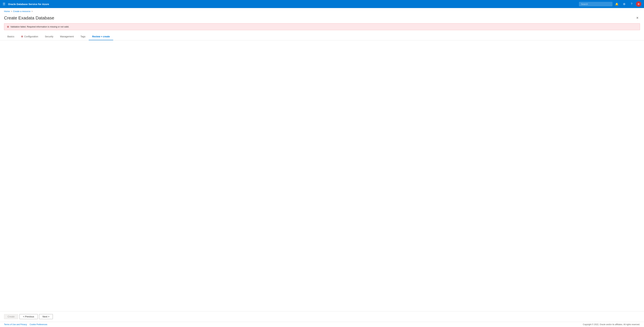 Image resolution: width=644 pixels, height=327 pixels. I want to click on tab-review-create-label: Review + create, so click(101, 36).